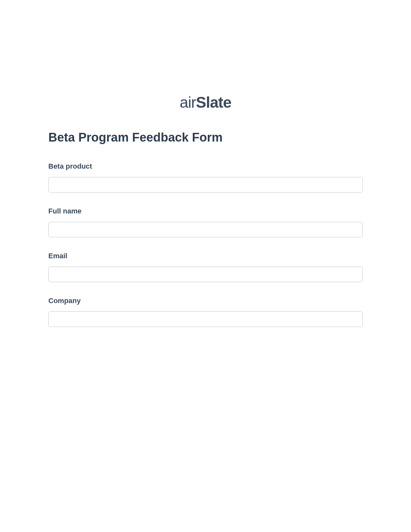 The width and height of the screenshot is (411, 532). Describe the element at coordinates (214, 103) in the screenshot. I see `logo-suffix: Slate` at that location.